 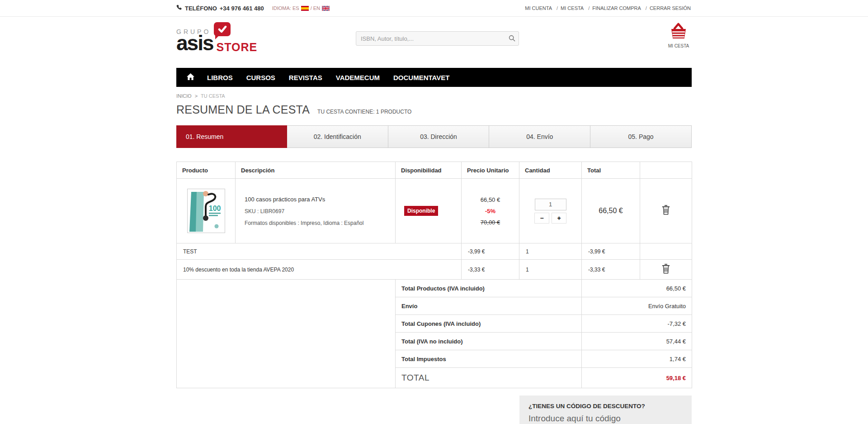 What do you see at coordinates (637, 341) in the screenshot?
I see `total-value: 57,44 €` at bounding box center [637, 341].